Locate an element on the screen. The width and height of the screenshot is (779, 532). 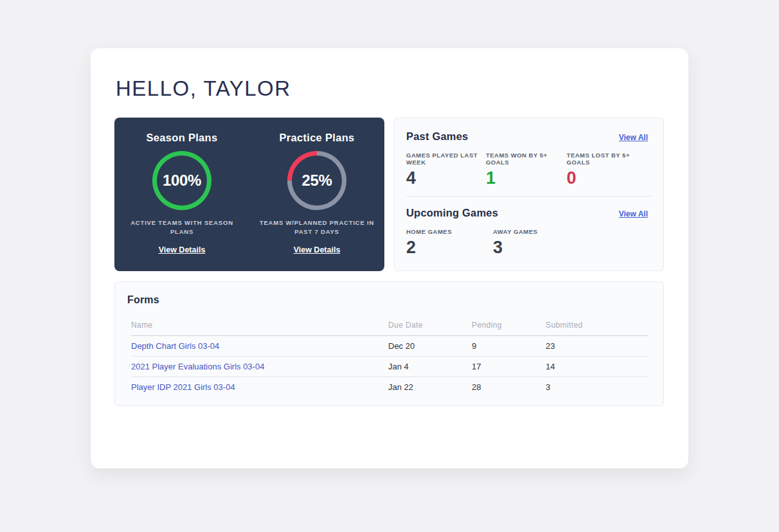
upcoming-games-view-all-link: View All is located at coordinates (634, 214).